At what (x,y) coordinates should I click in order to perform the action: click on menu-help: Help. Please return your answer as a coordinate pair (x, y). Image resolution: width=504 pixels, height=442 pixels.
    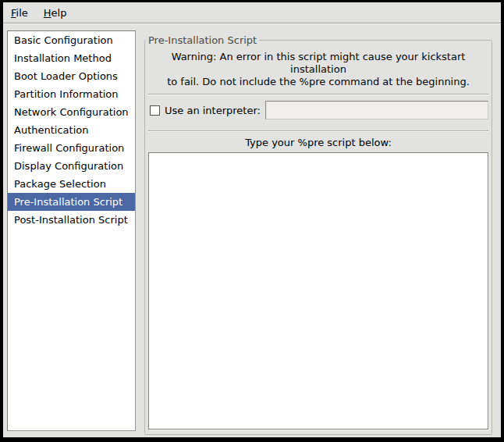
    Looking at the image, I should click on (55, 12).